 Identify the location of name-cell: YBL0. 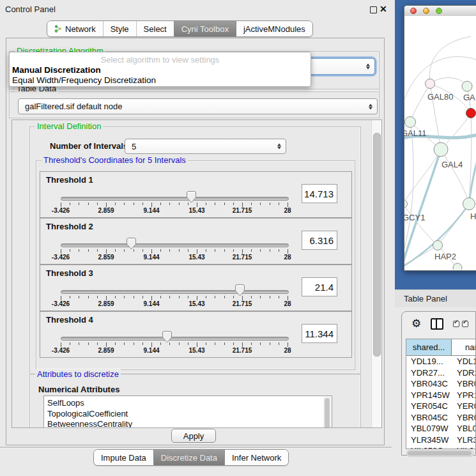
(464, 428).